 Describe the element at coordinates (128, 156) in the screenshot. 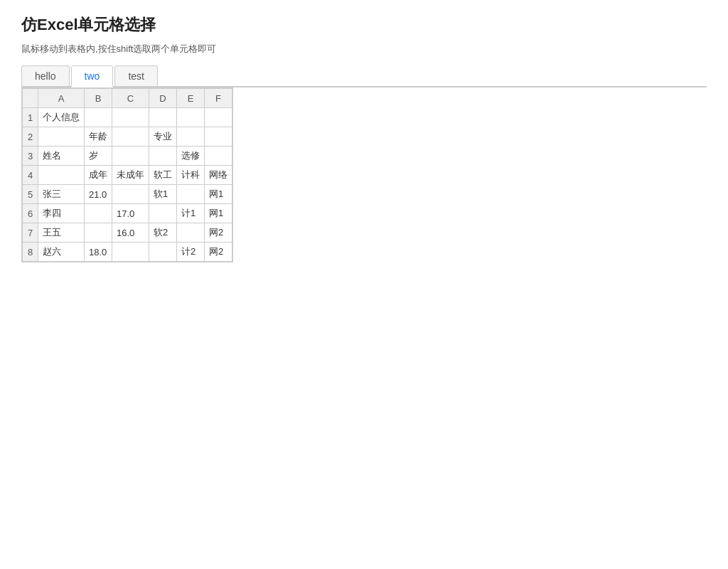

I see `table-row: 3姓名岁选修` at that location.